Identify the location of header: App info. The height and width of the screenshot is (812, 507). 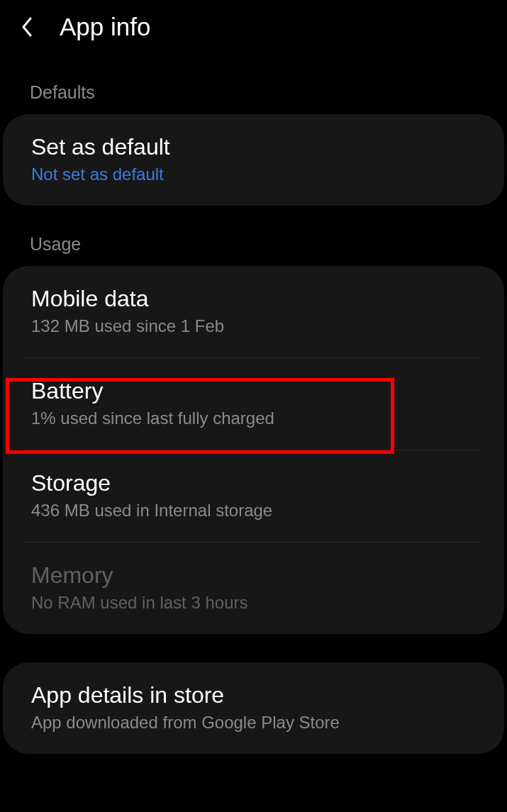
(254, 27).